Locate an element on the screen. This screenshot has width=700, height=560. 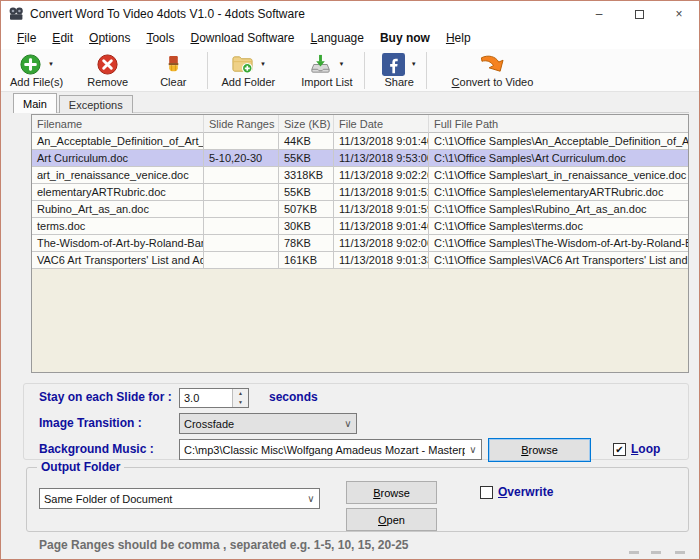
cell-filename: terms.doc is located at coordinates (118, 226).